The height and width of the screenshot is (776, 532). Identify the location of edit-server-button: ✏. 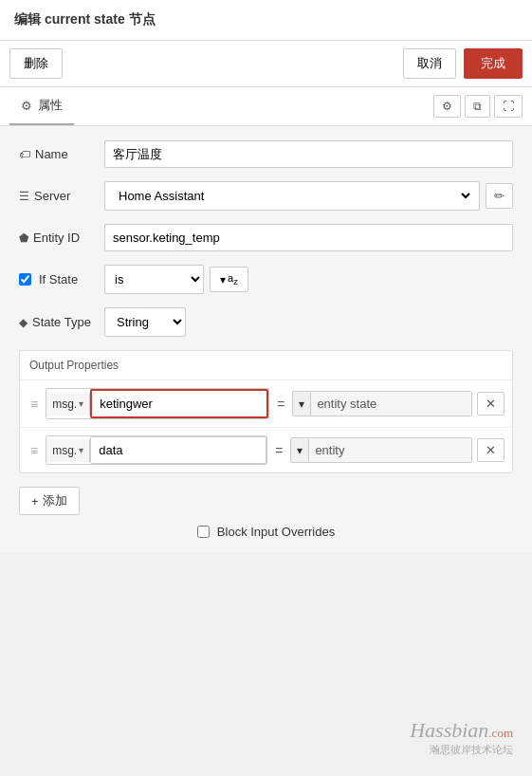
(499, 195).